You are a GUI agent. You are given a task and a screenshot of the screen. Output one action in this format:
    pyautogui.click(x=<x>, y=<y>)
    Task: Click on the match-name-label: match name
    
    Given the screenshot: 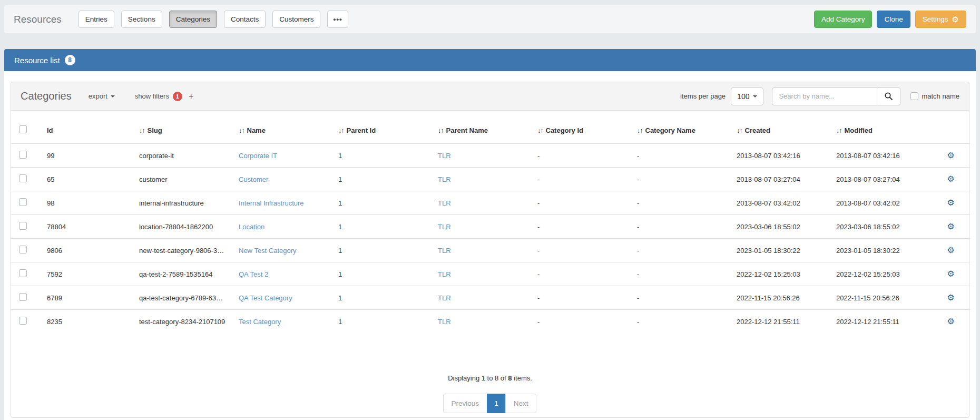 What is the action you would take?
    pyautogui.click(x=940, y=96)
    